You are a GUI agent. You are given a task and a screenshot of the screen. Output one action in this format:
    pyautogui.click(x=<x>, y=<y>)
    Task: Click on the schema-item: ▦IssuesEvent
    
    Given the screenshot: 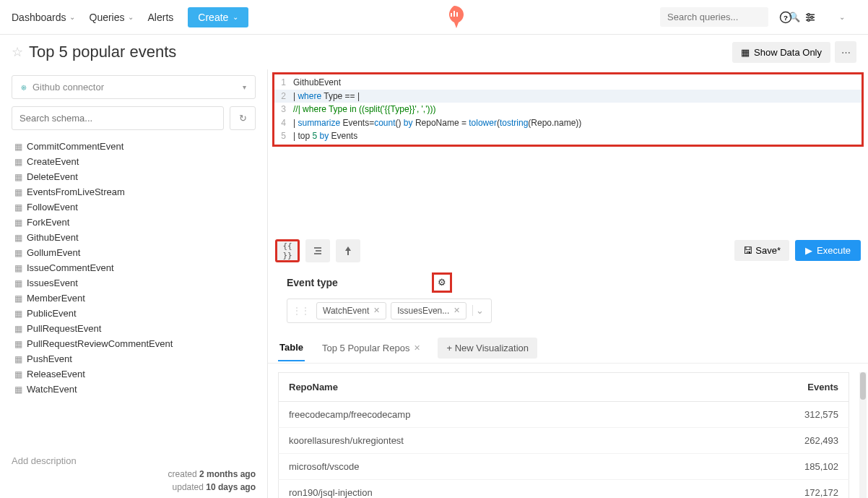 What is the action you would take?
    pyautogui.click(x=134, y=283)
    